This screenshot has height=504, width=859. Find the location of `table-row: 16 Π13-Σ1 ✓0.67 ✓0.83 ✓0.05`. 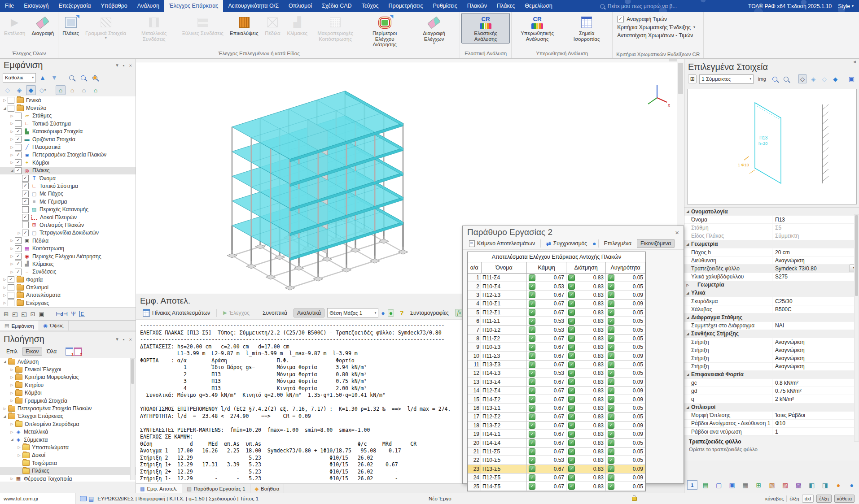

table-row: 16 Π13-Σ1 ✓0.67 ✓0.83 ✓0.05 is located at coordinates (557, 408).